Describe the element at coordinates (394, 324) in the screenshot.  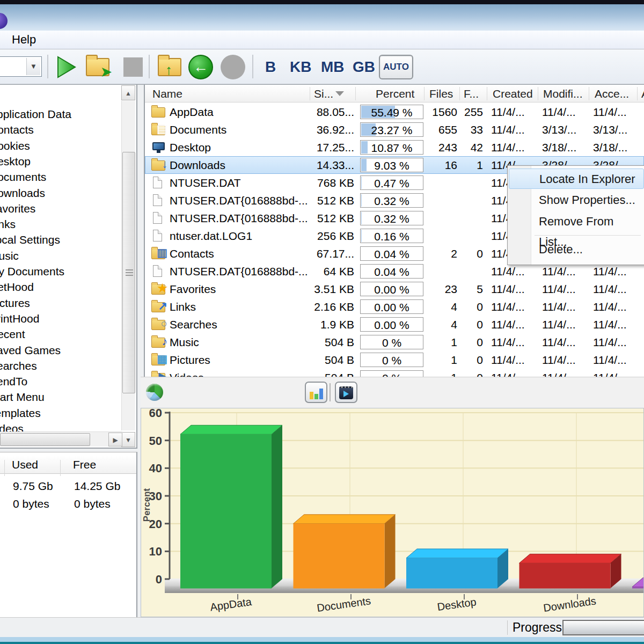
I see `table-row-searches: ○Searches1.9 KB0.00 %4011/4/...11/4/...1…` at that location.